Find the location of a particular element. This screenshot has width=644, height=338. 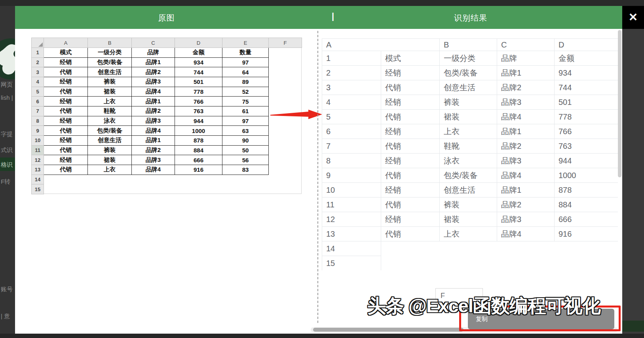

cell: 56 is located at coordinates (245, 160).